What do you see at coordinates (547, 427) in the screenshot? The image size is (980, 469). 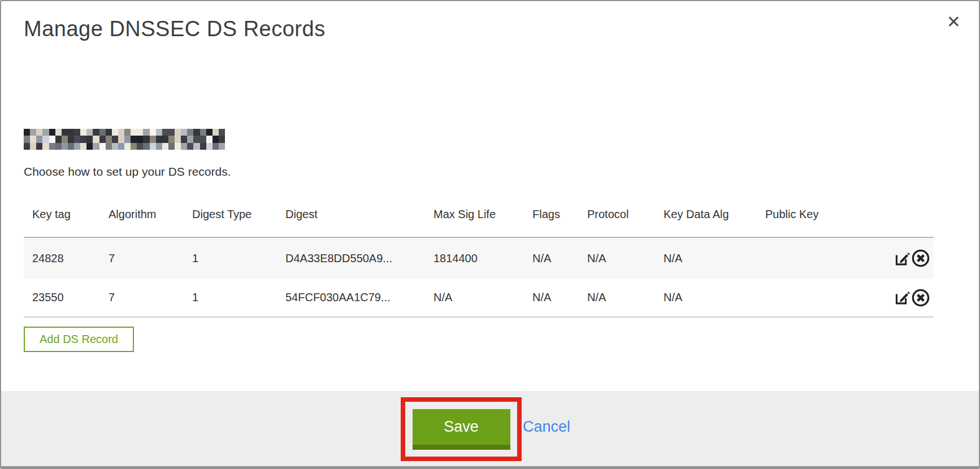 I see `cancel-link: Cancel` at bounding box center [547, 427].